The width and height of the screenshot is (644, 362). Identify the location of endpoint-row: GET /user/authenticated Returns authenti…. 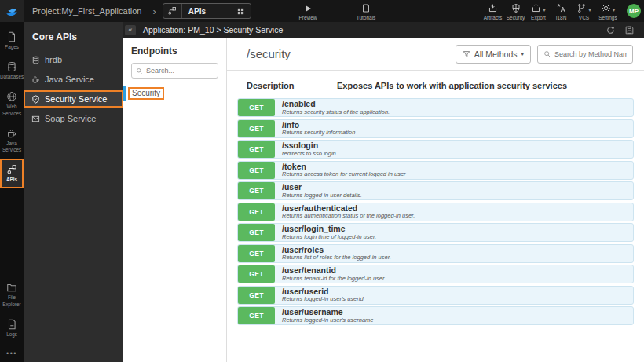
(435, 212).